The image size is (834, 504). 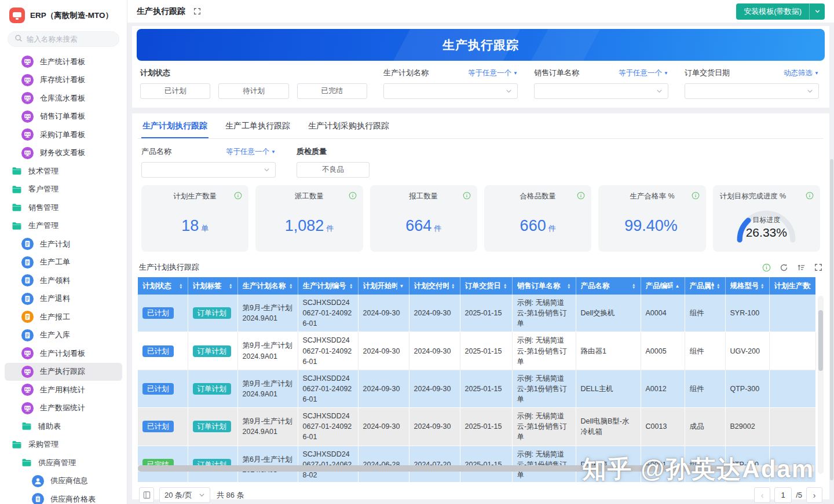 I want to click on table-horizontal-scrollbar, so click(x=476, y=469).